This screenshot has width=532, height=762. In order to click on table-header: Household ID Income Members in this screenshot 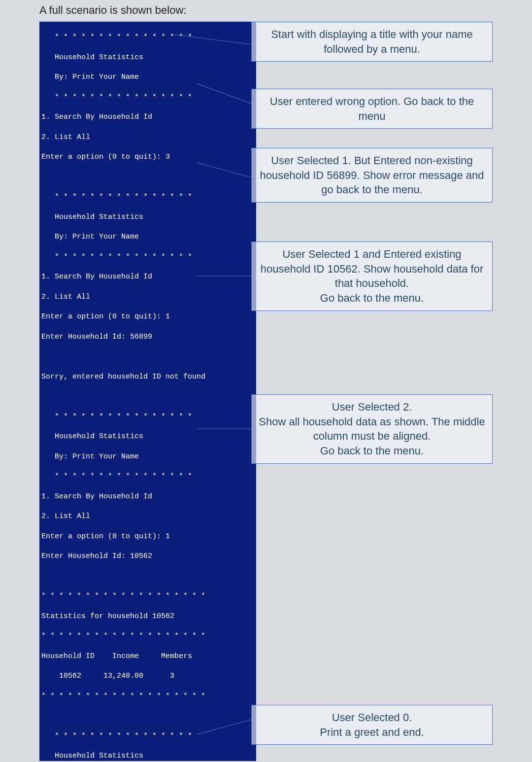, I will do `click(148, 657)`.